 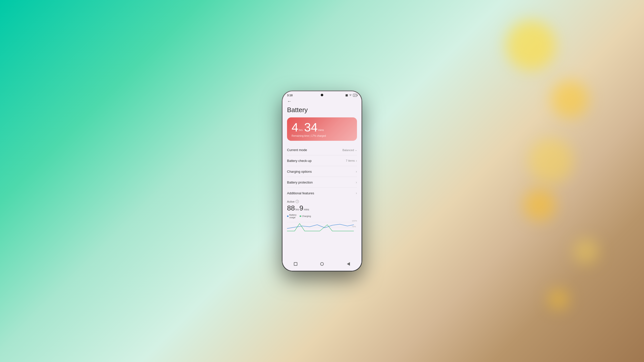 What do you see at coordinates (292, 216) in the screenshot?
I see `legend-battery-usage: Batteryusage` at bounding box center [292, 216].